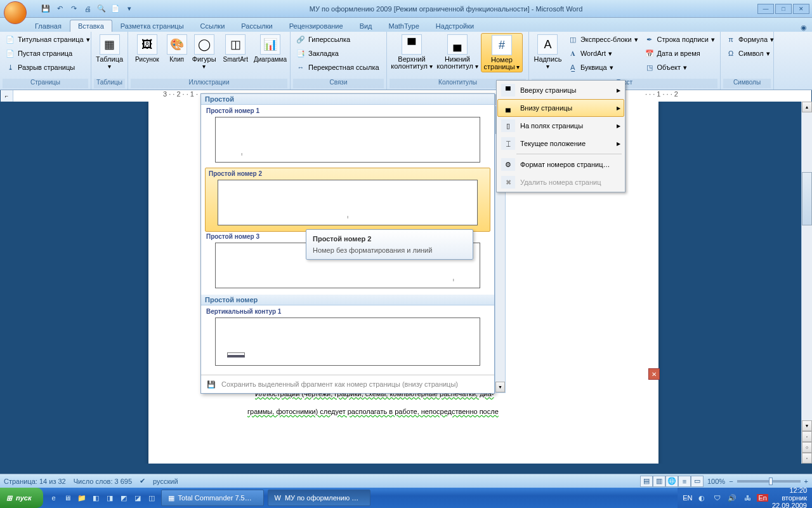 The image size is (812, 508). Describe the element at coordinates (337, 53) in the screenshot. I see `bookmark-button: 📑Закладка` at that location.